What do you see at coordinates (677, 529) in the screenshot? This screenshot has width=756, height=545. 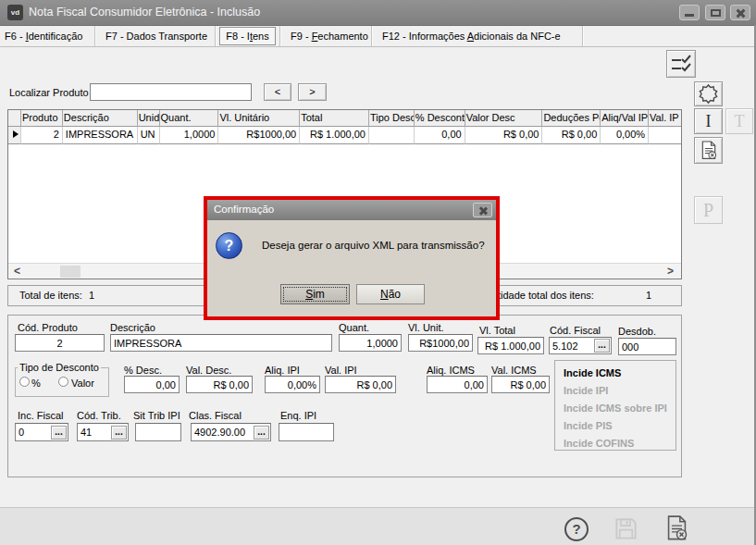 I see `cancel-button` at bounding box center [677, 529].